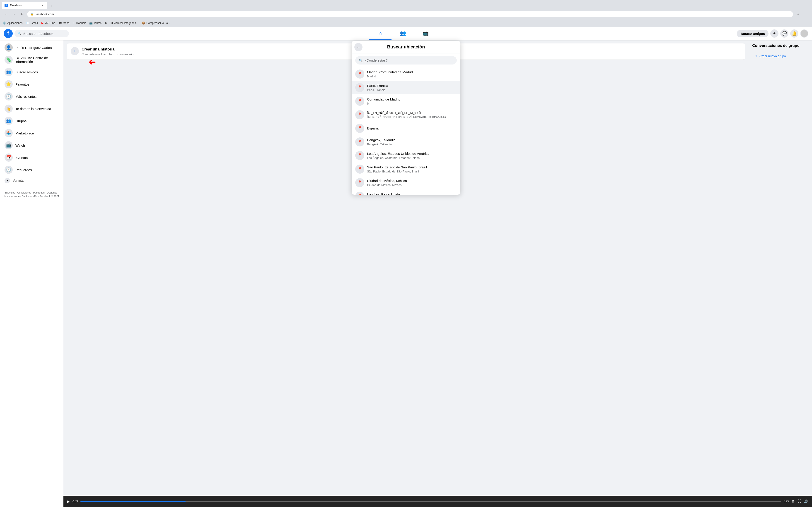 The height and width of the screenshot is (507, 812). Describe the element at coordinates (22, 14) in the screenshot. I see `refresh-button: ↻` at that location.